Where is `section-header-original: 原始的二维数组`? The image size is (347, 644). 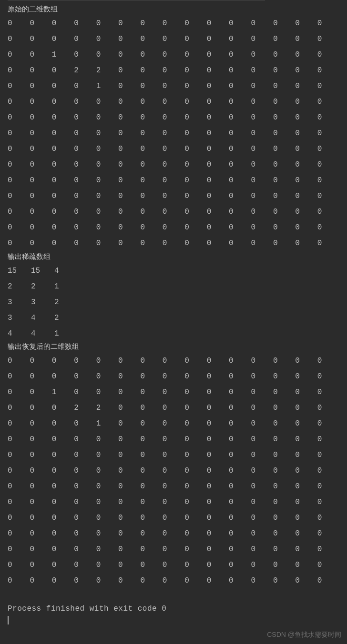
section-header-original: 原始的二维数组 is located at coordinates (174, 10).